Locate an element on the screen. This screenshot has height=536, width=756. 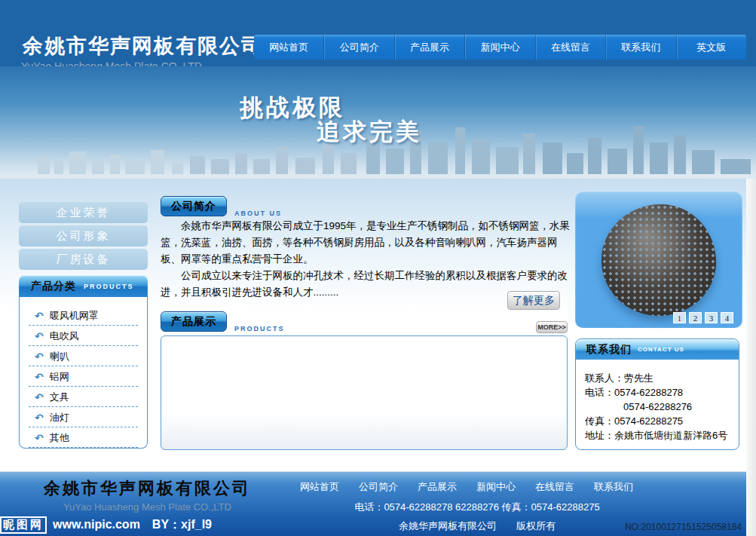
product-category-title-en: PRODUCTS is located at coordinates (109, 286).